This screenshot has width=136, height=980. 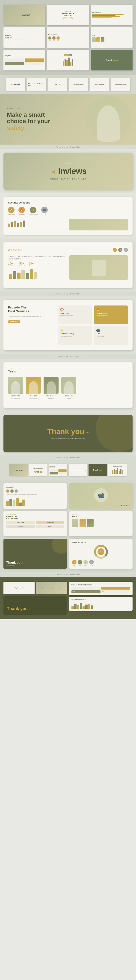 What do you see at coordinates (78, 84) in the screenshot?
I see `preview-slide-security2: Security solutions` at bounding box center [78, 84].